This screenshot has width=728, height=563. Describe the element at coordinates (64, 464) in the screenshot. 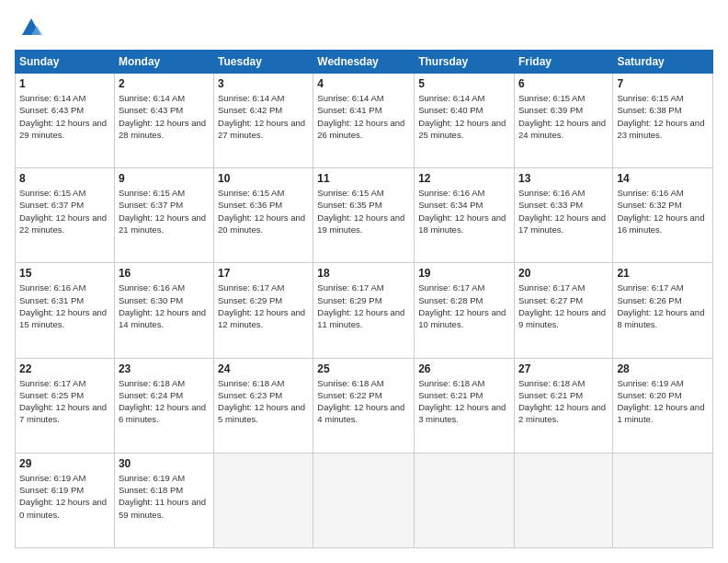

I see `day-number: 29` at that location.